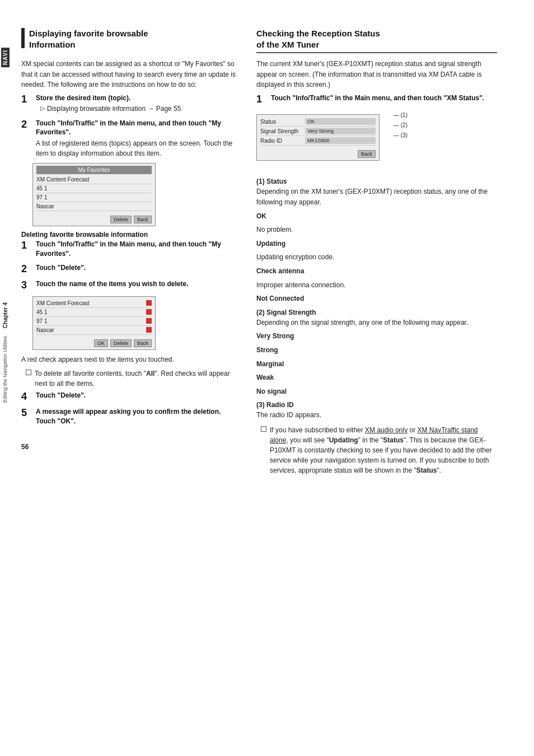 The image size is (534, 756). I want to click on right-step-1-title: Touch "Info/Traffic" in the Main menu, a…, so click(384, 99).